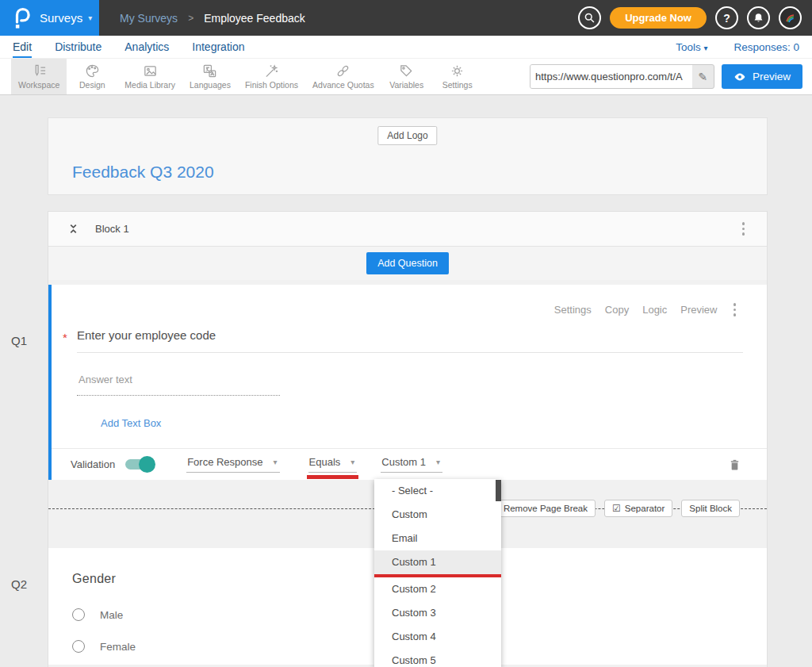  Describe the element at coordinates (22, 49) in the screenshot. I see `tab-edit: Edit` at that location.